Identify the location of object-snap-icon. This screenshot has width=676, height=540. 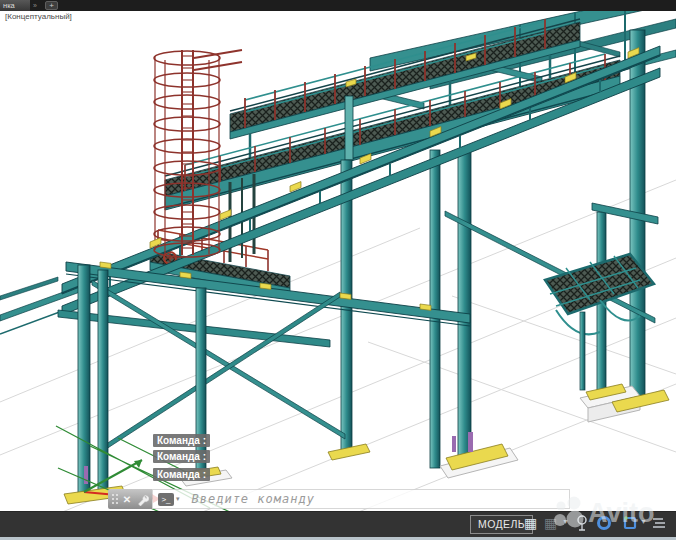
(630, 524).